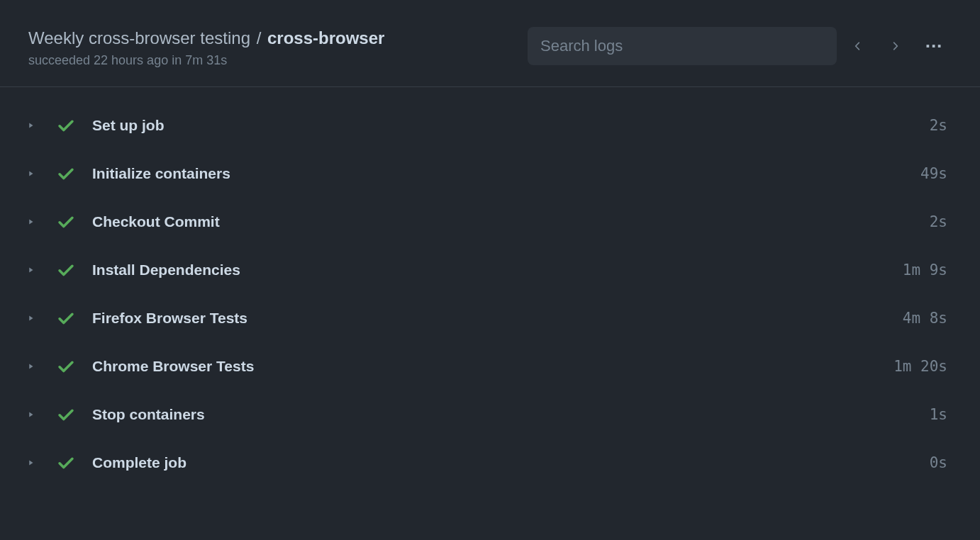 Image resolution: width=980 pixels, height=540 pixels. I want to click on step-row: Stop containers1s, so click(486, 415).